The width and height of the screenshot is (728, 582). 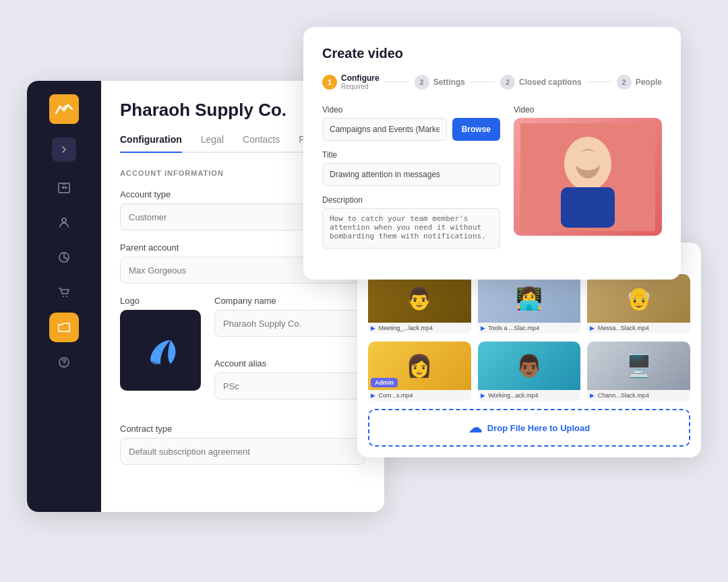 What do you see at coordinates (243, 428) in the screenshot?
I see `contract-type-label: Contract type` at bounding box center [243, 428].